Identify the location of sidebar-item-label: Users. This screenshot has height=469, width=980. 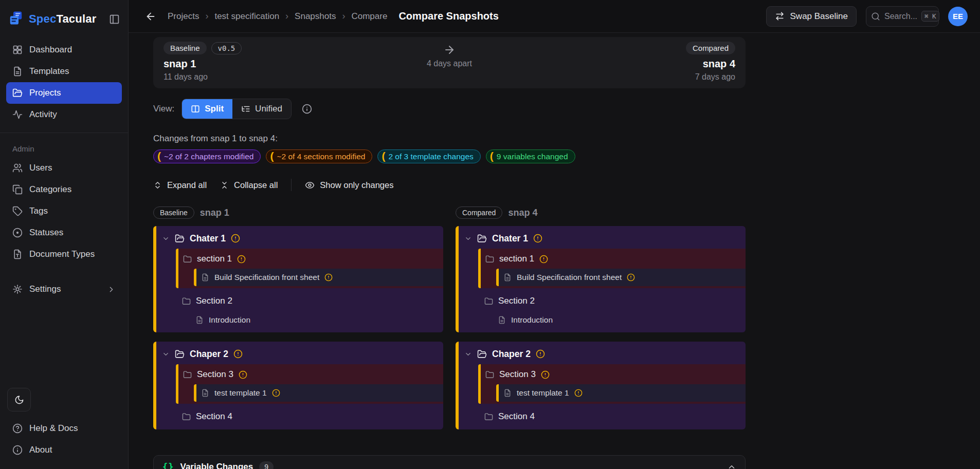
(41, 168).